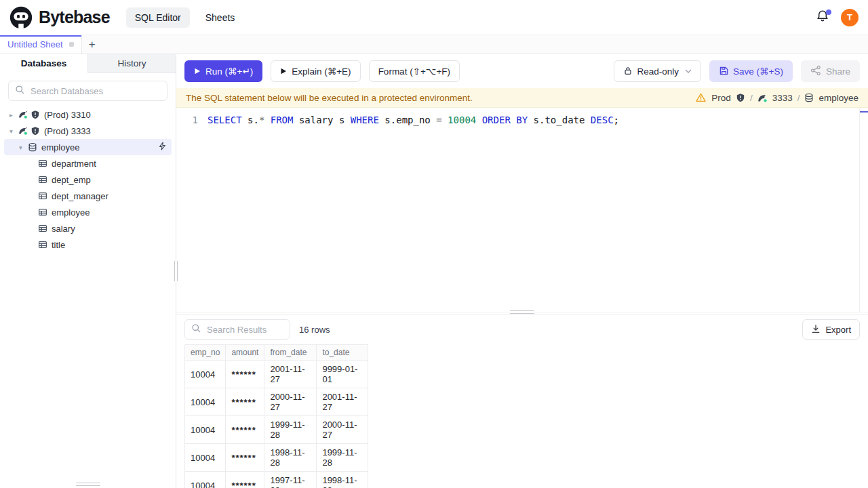 The width and height of the screenshot is (868, 488). What do you see at coordinates (88, 212) in the screenshot?
I see `tree-row: employee` at bounding box center [88, 212].